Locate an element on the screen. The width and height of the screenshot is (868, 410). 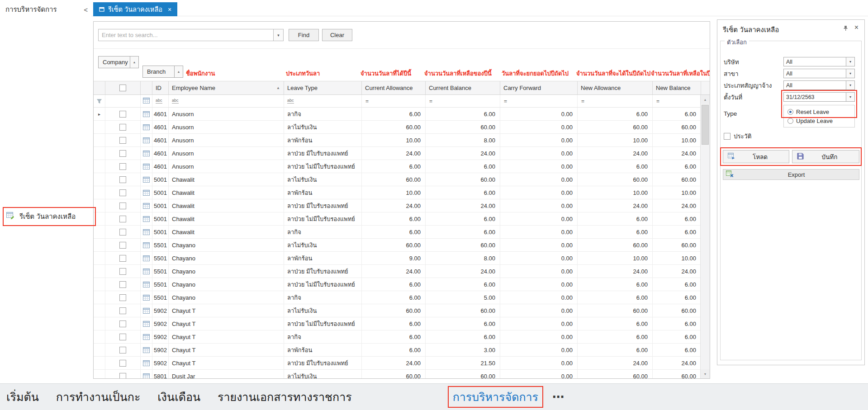
scrollbar-thumb is located at coordinates (705, 125).